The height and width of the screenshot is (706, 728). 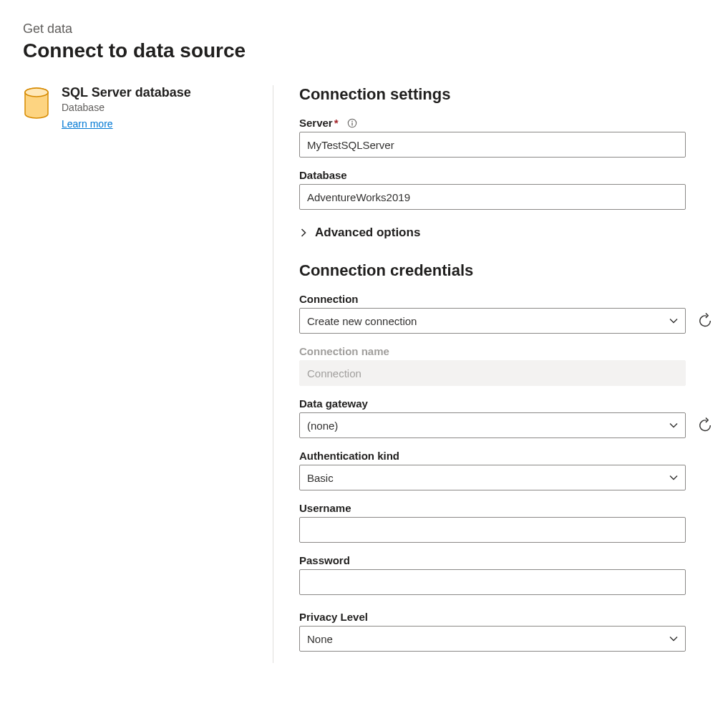 I want to click on advanced-options-toggle: Advanced options, so click(x=510, y=233).